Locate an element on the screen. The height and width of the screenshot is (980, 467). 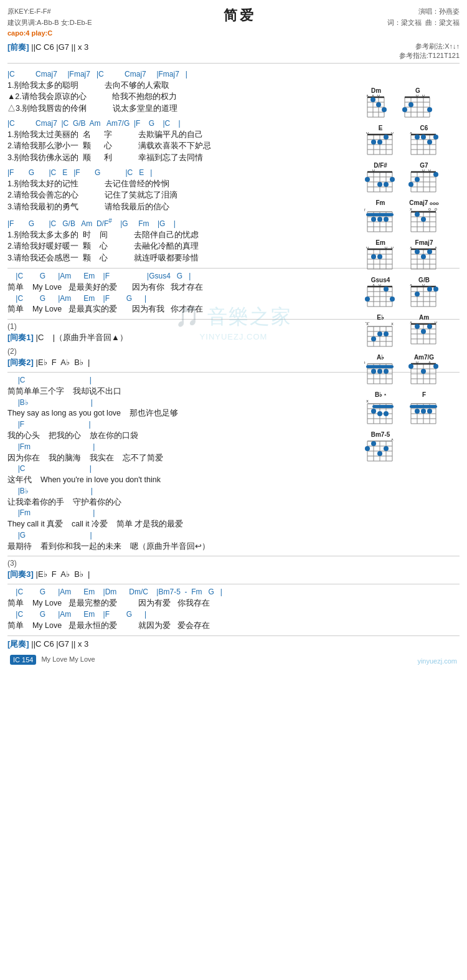
original-key: 原KEY:E-F-F# is located at coordinates (50, 12).